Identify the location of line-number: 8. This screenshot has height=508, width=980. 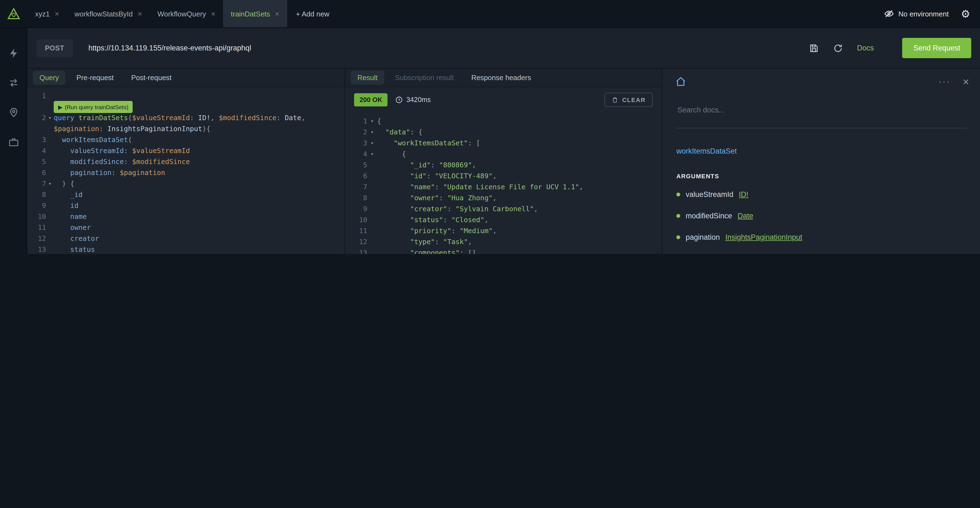
(37, 195).